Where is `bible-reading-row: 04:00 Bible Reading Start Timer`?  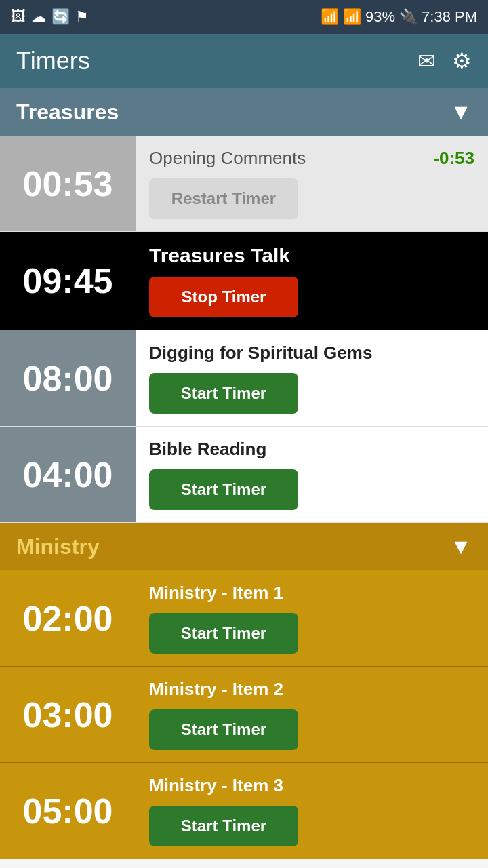 bible-reading-row: 04:00 Bible Reading Start Timer is located at coordinates (244, 475).